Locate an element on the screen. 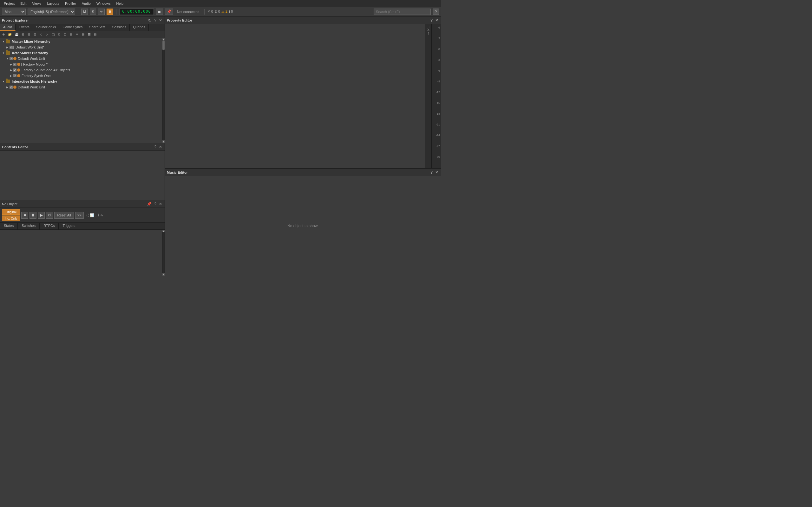 This screenshot has width=812, height=507. transport-help-btn: ? is located at coordinates (155, 204).